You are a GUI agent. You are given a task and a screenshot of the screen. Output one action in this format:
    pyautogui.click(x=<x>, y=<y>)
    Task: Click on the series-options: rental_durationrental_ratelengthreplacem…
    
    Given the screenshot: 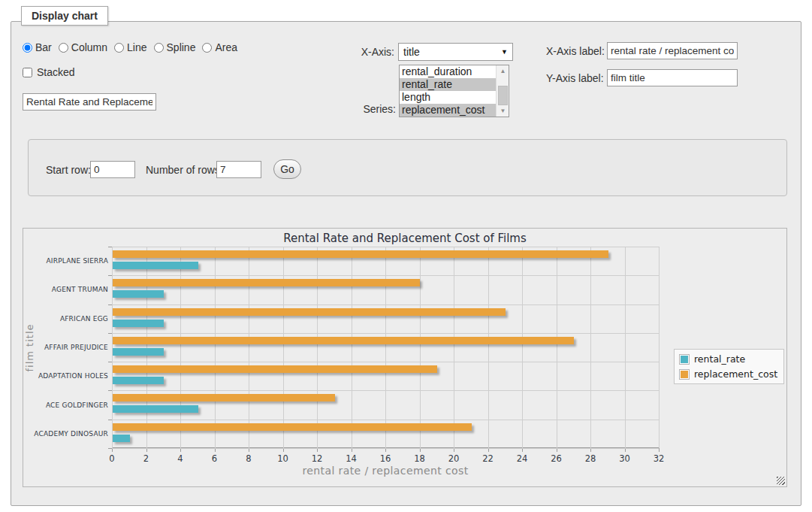 What is the action you would take?
    pyautogui.click(x=448, y=91)
    